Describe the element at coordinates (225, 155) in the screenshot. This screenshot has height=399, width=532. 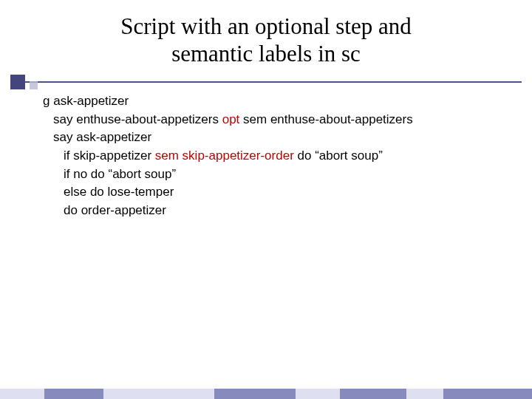
I see `keyword-sem: sem skip-appetizer-order` at that location.